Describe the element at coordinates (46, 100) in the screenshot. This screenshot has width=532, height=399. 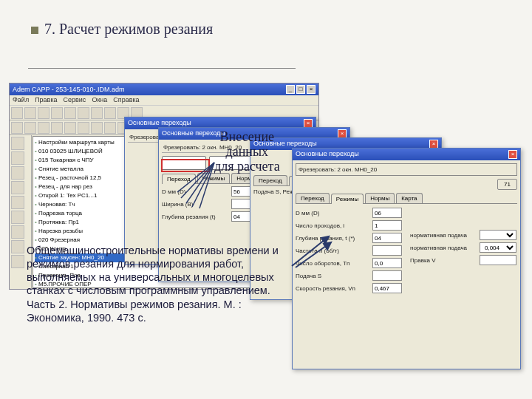
I see `menu-edit: Правка` at that location.